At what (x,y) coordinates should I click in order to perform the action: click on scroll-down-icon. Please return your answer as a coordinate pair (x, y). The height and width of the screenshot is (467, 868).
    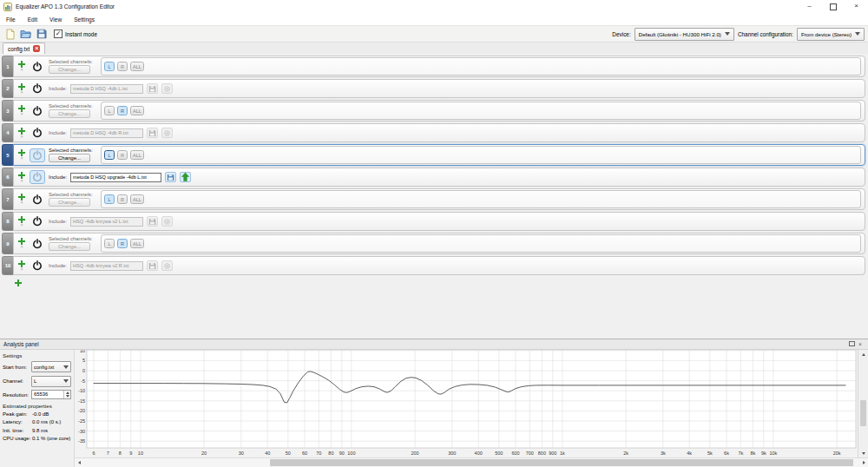
    Looking at the image, I should click on (863, 453).